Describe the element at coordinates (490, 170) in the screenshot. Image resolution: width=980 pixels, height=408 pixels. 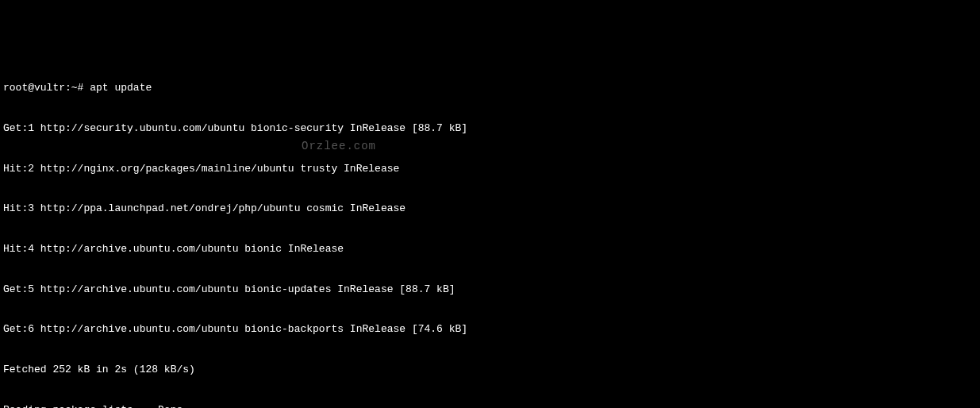
I see `terminal-line: Hit:2 http://nginx.org/packages/mainline…` at that location.